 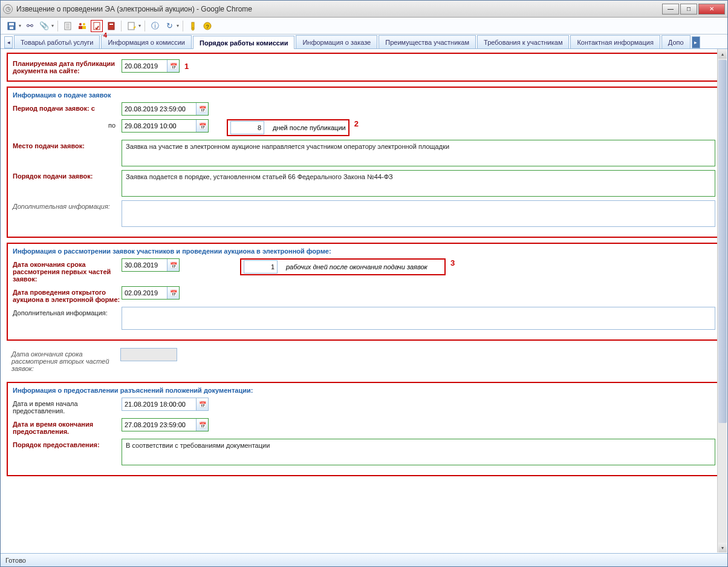 I want to click on toolbar: ▾ ⚯ 📎 ▾ 4 ▾ ⓘ ↻ ▾ ?, so click(x=364, y=26).